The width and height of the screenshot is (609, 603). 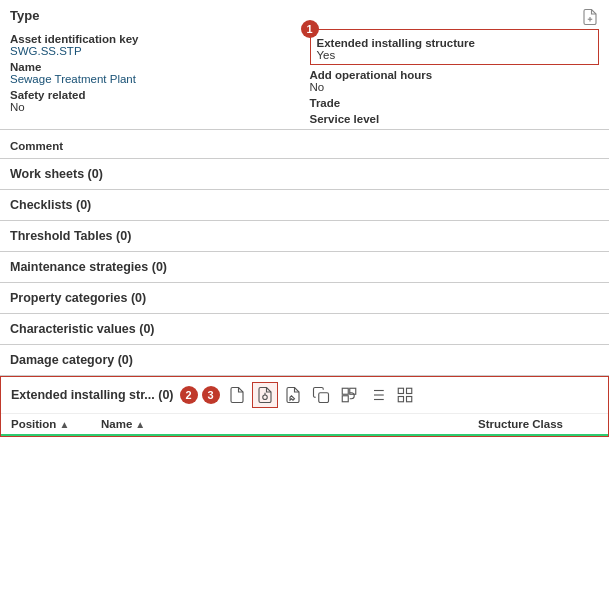 What do you see at coordinates (78, 298) in the screenshot?
I see `property-title: Property categories (0)` at bounding box center [78, 298].